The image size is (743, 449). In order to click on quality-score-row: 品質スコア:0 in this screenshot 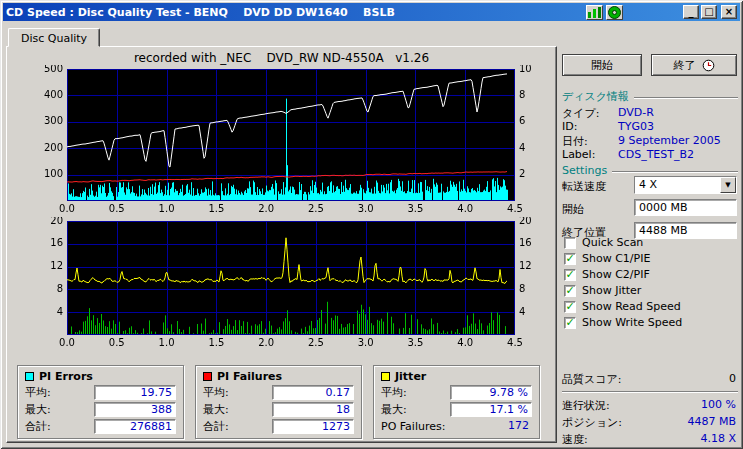, I will do `click(650, 379)`.